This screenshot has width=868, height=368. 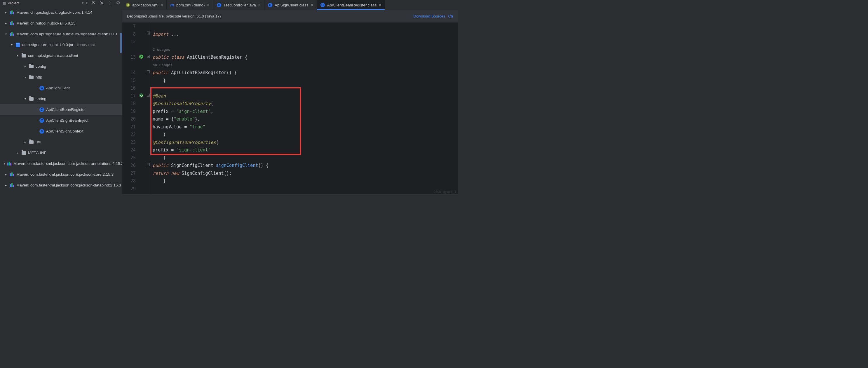 I want to click on tree-row: ▾spring, so click(x=61, y=99).